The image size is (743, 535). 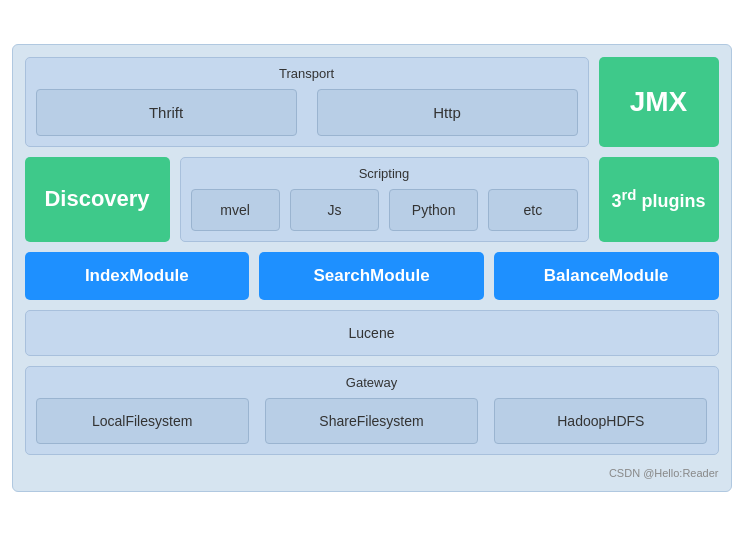 I want to click on scripting-js: Js, so click(x=334, y=210).